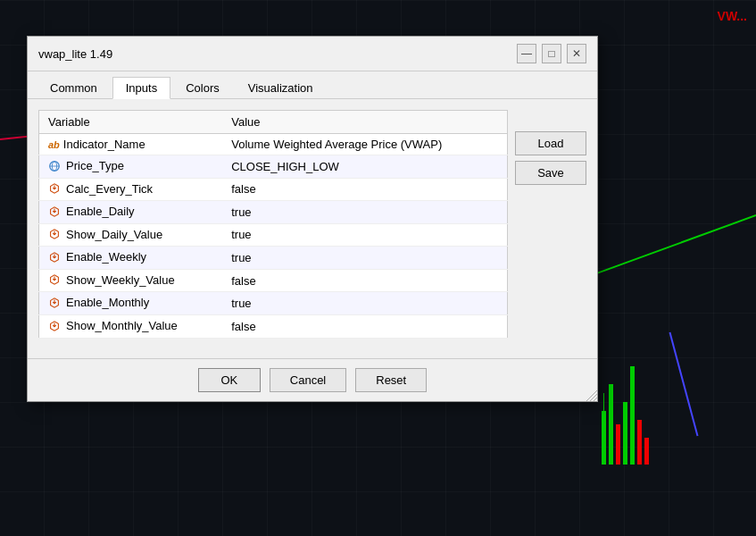 This screenshot has width=756, height=536. I want to click on row-variable: Enable_Daily, so click(131, 213).